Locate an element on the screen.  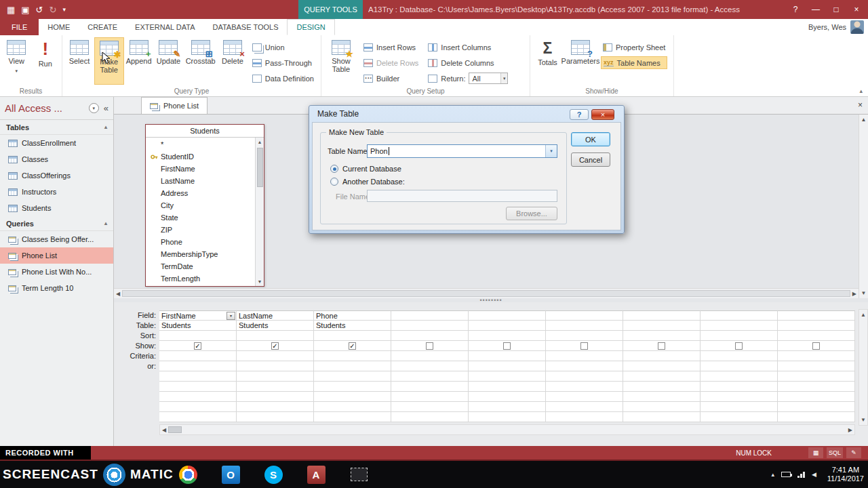
scroll-right-icon: ▶ is located at coordinates (850, 430).